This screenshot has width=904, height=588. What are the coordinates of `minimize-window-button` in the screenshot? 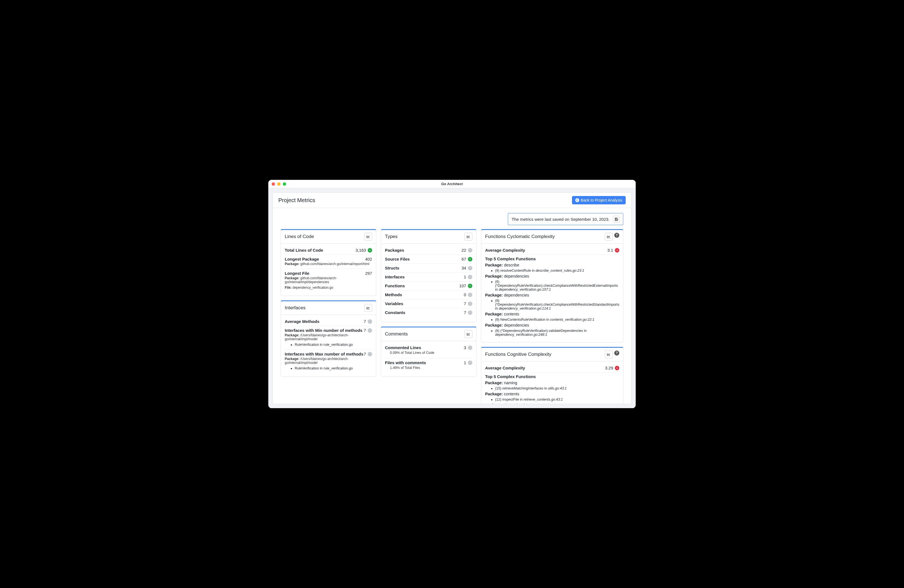 It's located at (279, 184).